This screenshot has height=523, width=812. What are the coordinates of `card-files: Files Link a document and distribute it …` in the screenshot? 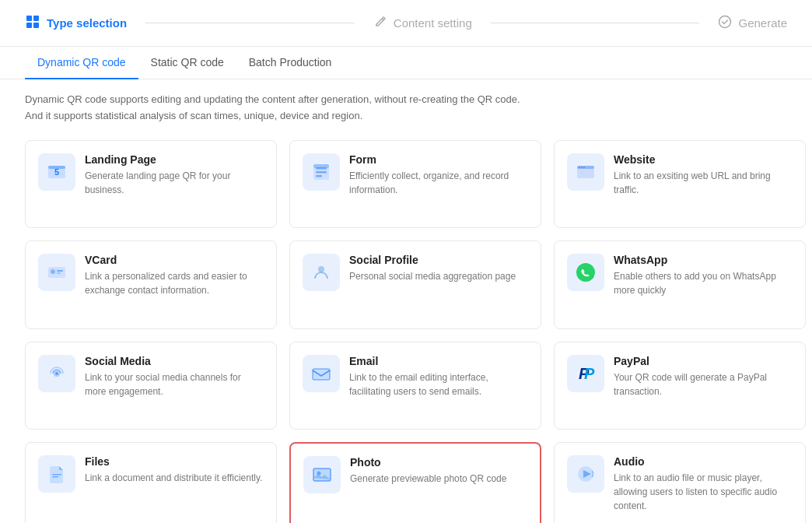 It's located at (151, 483).